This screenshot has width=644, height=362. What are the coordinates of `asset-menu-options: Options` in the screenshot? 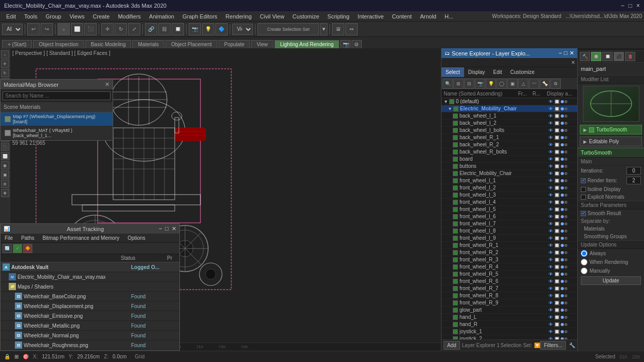 It's located at (136, 238).